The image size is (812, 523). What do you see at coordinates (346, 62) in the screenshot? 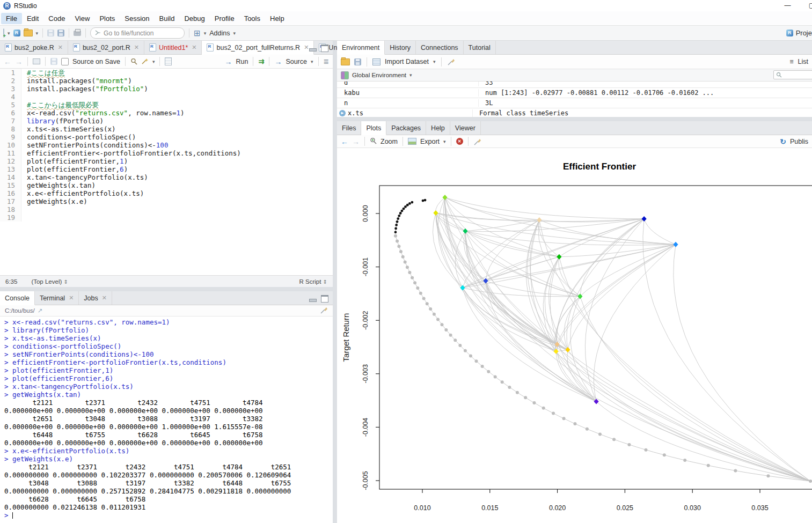
I see `load-workspace-icon` at bounding box center [346, 62].